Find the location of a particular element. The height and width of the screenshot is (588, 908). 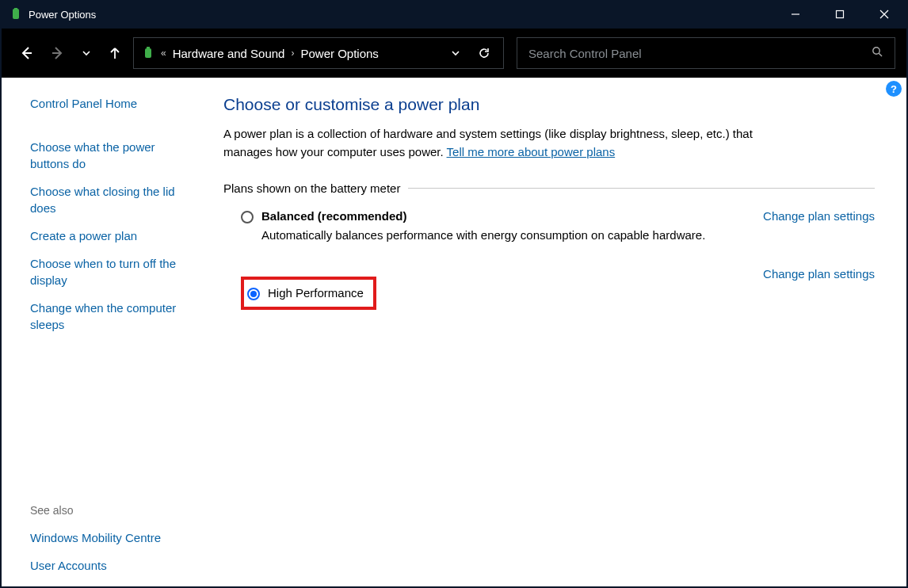

radio-balanced is located at coordinates (247, 217).